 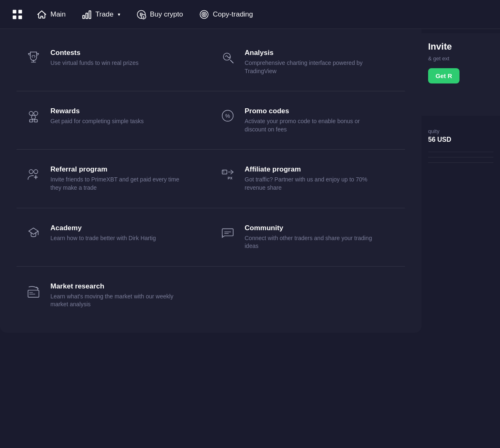 What do you see at coordinates (311, 228) in the screenshot?
I see `community-title: Community` at bounding box center [311, 228].